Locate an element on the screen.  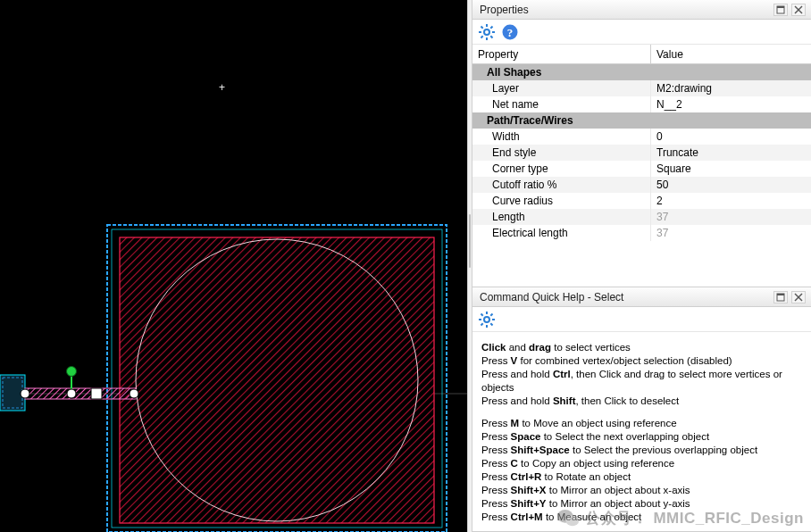
property-columns-header: Property Value is located at coordinates (641, 54).